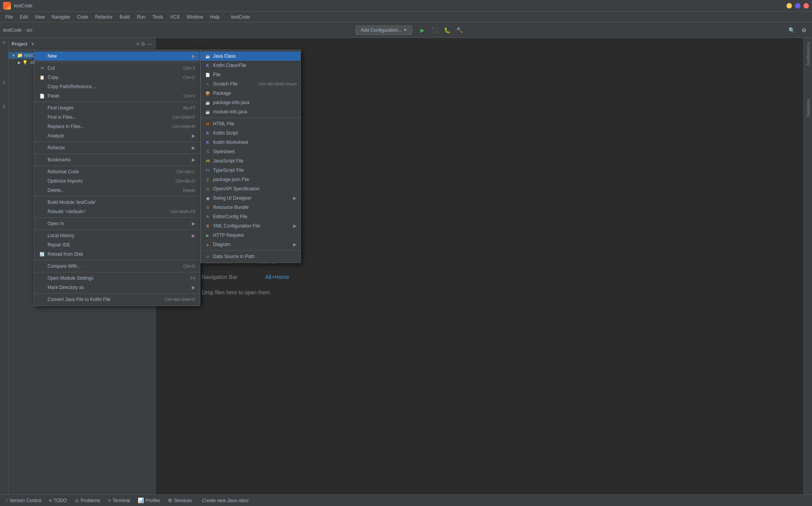 The height and width of the screenshot is (506, 812). Describe the element at coordinates (193, 160) in the screenshot. I see `ctx-bookmarks-arrow: ▶` at that location.